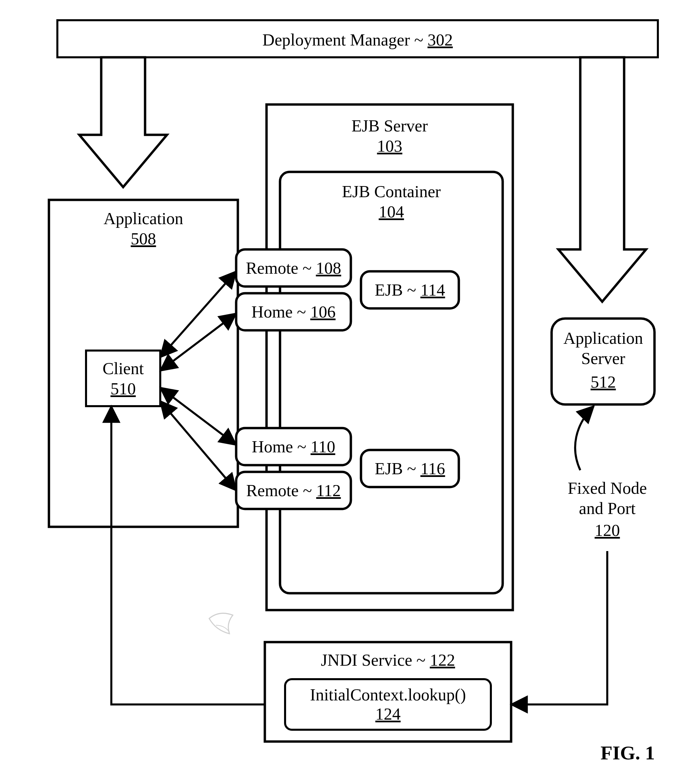  What do you see at coordinates (433, 469) in the screenshot?
I see `ejb-116-num: 116` at bounding box center [433, 469].